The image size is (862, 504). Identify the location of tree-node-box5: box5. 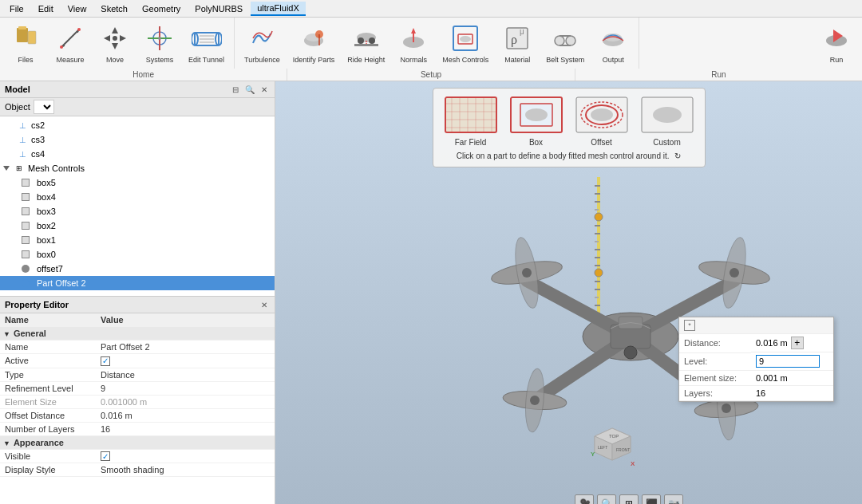
(137, 183).